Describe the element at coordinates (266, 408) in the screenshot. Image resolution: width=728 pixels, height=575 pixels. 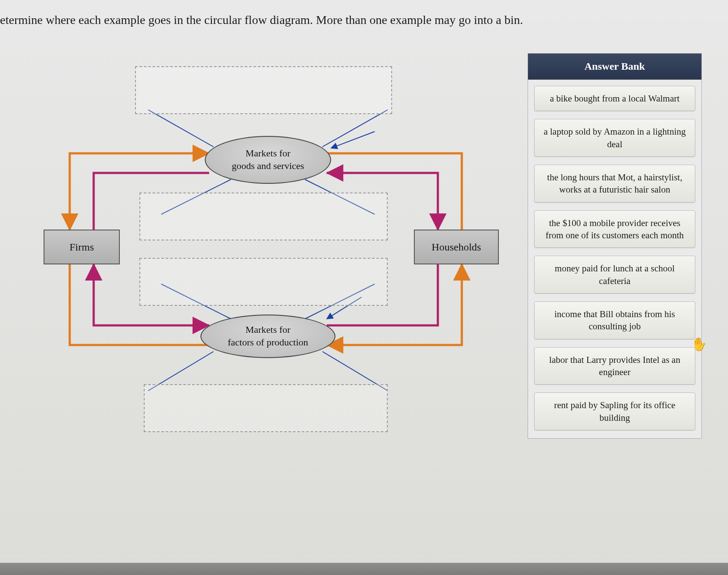
I see `drop-zone-bottom` at that location.